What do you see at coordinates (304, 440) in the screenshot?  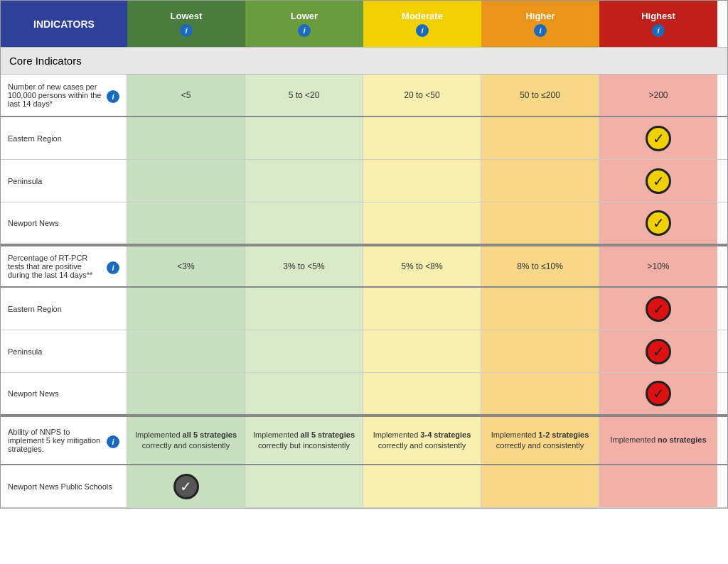 I see `mit-lower-cell: Implemented all 5 strategies correctly b…` at bounding box center [304, 440].